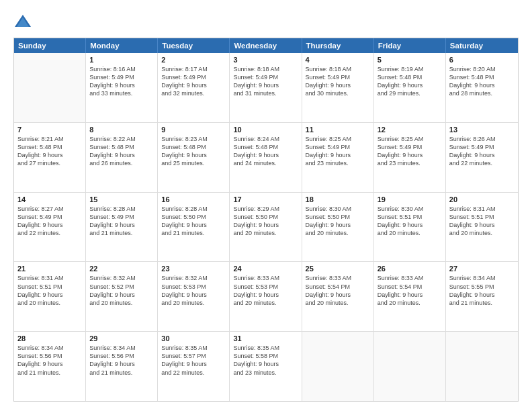 This screenshot has height=411, width=532. What do you see at coordinates (50, 227) in the screenshot?
I see `cal-cell-14: 14Sunrise: 8:27 AMSunset: 5:49 PMDayligh…` at bounding box center [50, 227].